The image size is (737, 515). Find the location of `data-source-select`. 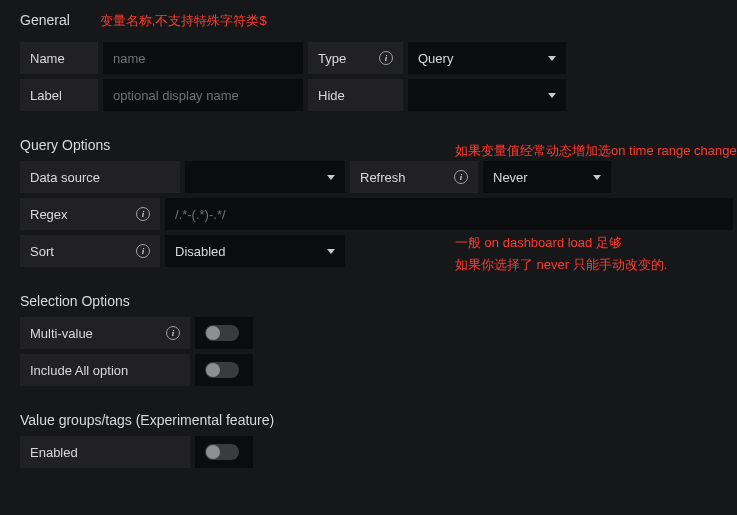

data-source-select is located at coordinates (265, 177).